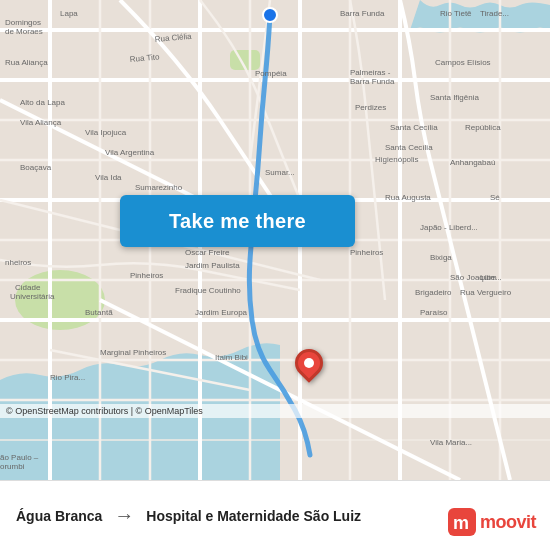 The width and height of the screenshot is (550, 550). Describe the element at coordinates (494, 14) in the screenshot. I see `svg-text: Tirade...` at that location.